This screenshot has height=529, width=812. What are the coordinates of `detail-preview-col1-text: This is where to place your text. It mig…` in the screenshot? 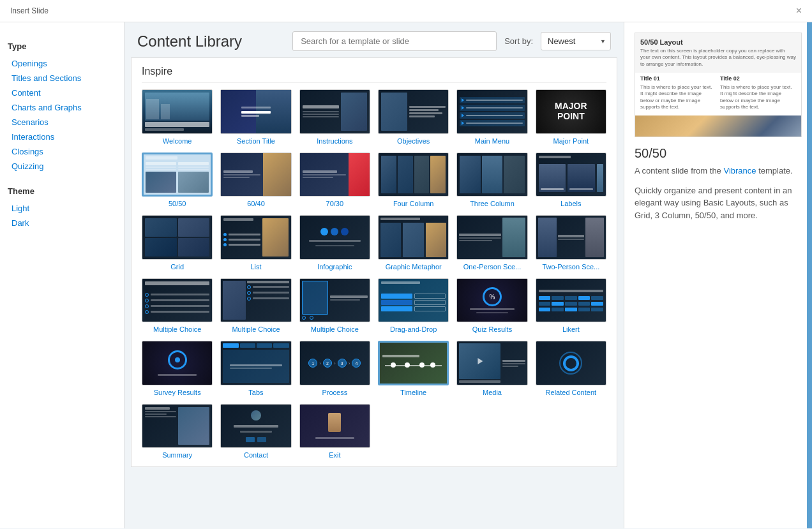 It's located at (678, 98).